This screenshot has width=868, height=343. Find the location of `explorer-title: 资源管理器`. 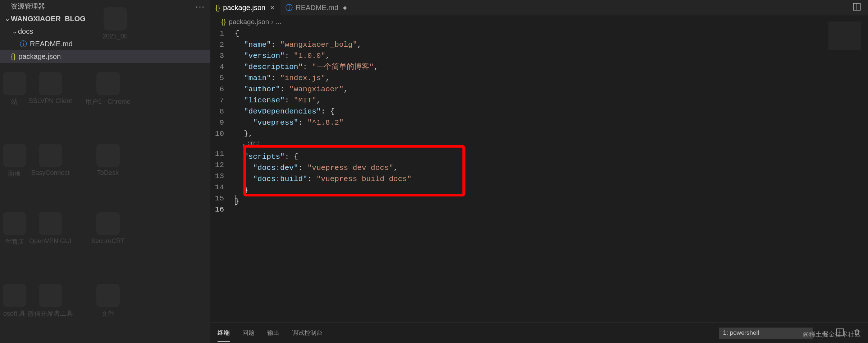

explorer-title: 资源管理器 is located at coordinates (28, 6).